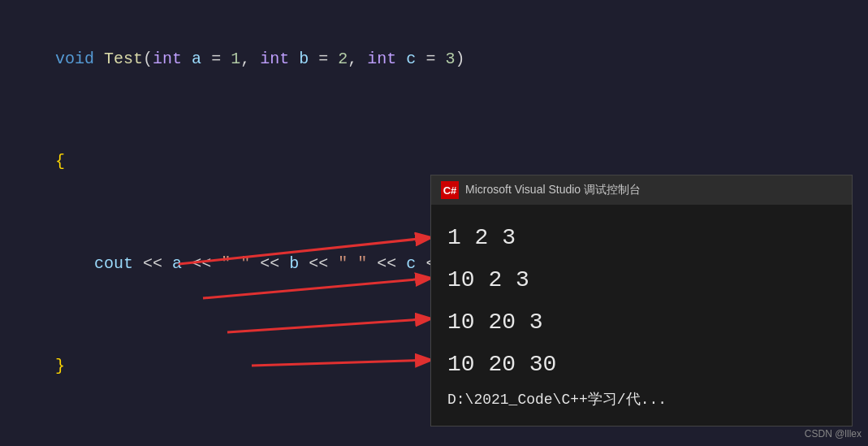 Image resolution: width=868 pixels, height=446 pixels. I want to click on keyword-int-1: int, so click(167, 58).